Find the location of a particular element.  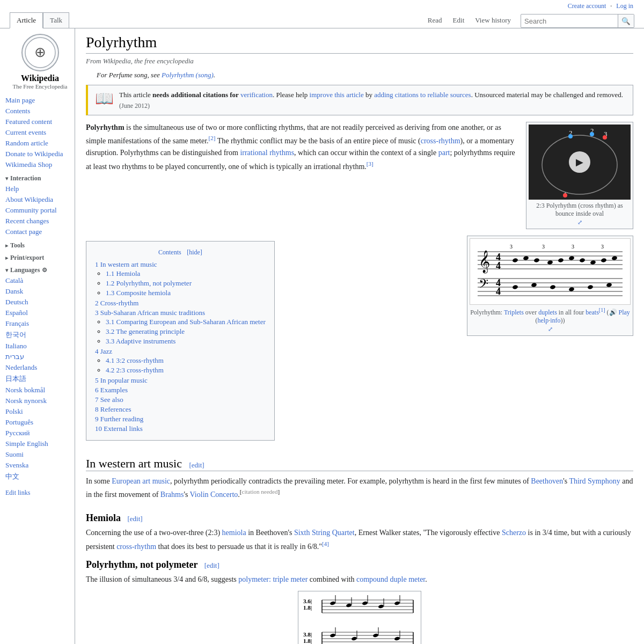

sidebar-lang-japanese: 日本語 is located at coordinates (40, 379).